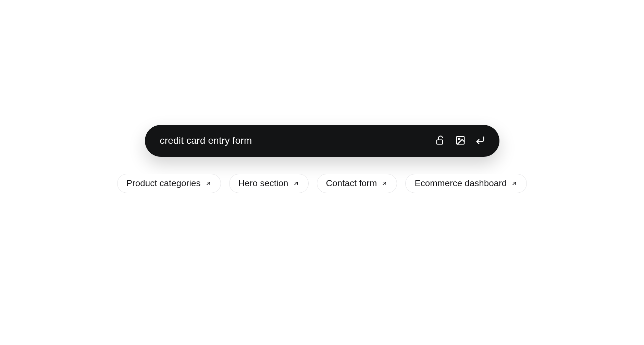 Image resolution: width=644 pixels, height=345 pixels. Describe the element at coordinates (297, 141) in the screenshot. I see `command-input` at that location.